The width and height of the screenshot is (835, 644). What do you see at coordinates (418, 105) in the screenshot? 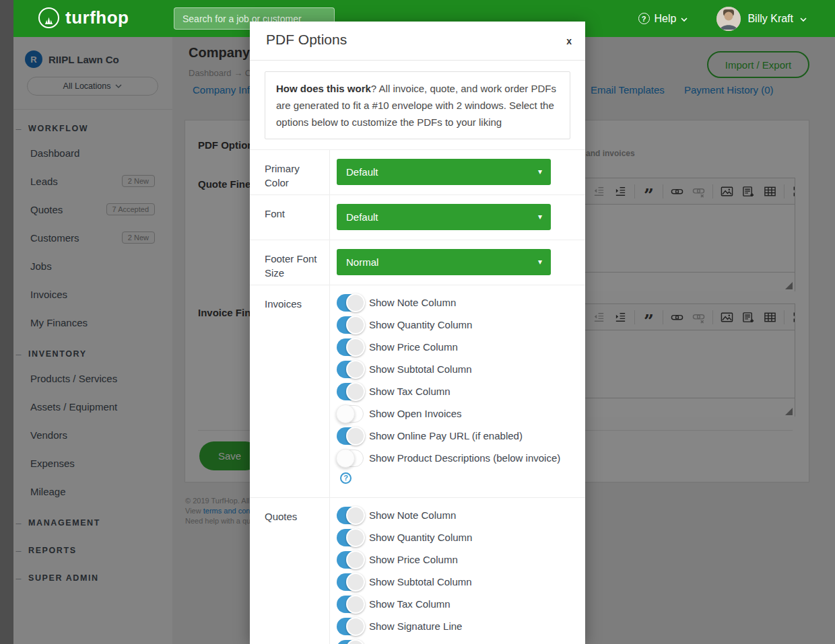
I see `modal-intro: How does this work? All invoice, quote, …` at bounding box center [418, 105].